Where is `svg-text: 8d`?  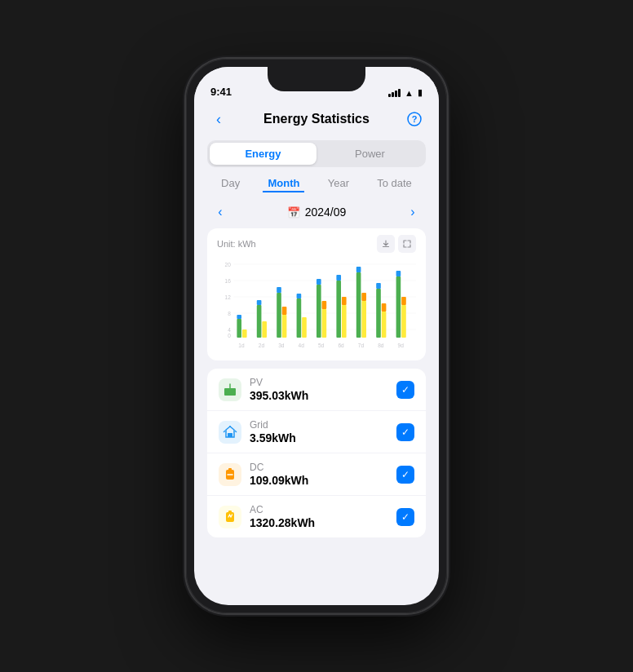 svg-text: 8d is located at coordinates (381, 346).